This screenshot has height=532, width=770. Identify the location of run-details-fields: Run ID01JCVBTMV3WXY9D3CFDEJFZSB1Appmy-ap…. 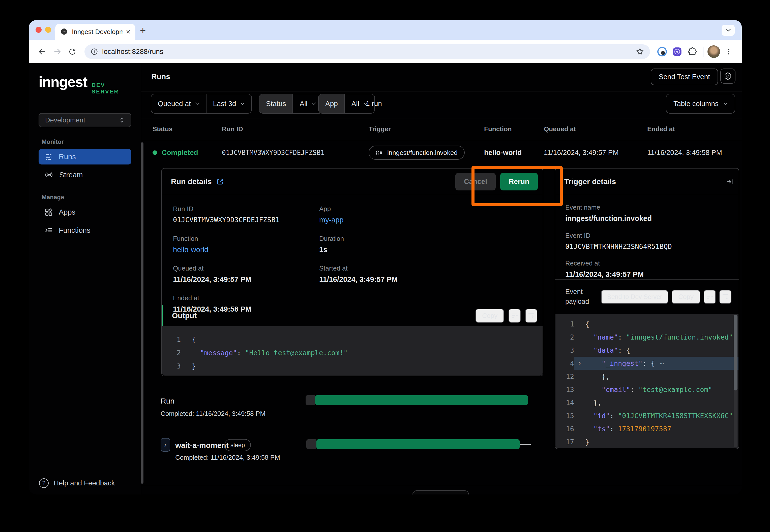
(352, 254).